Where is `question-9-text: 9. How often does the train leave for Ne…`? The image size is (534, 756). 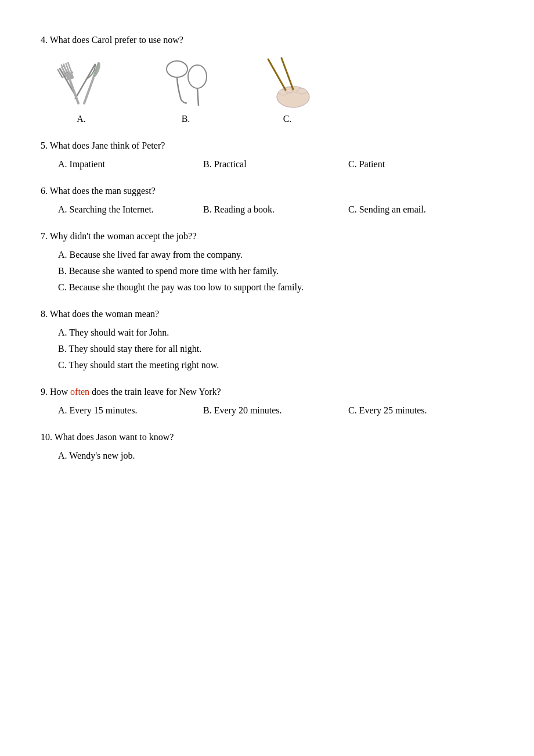 question-9-text: 9. How often does the train leave for Ne… is located at coordinates (267, 392).